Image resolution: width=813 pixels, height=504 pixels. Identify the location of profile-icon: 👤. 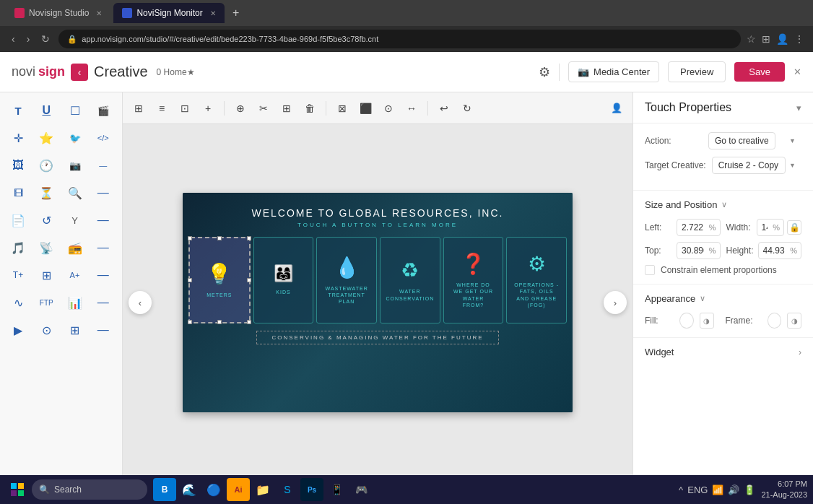
(783, 39).